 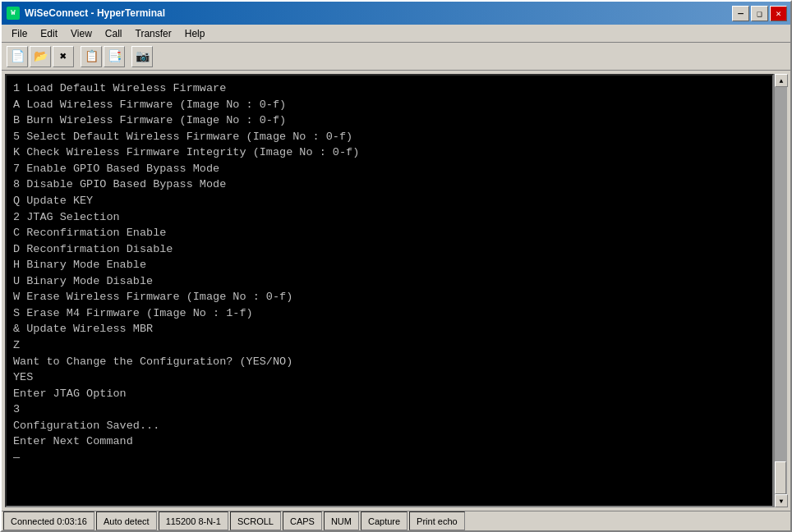 What do you see at coordinates (20, 34) in the screenshot?
I see `menu-file: File` at bounding box center [20, 34].